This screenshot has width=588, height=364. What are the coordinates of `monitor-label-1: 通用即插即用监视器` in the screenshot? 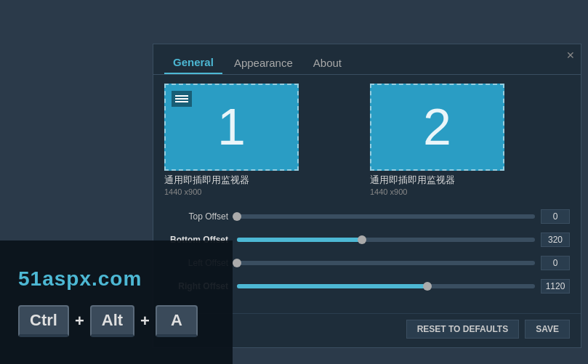 It's located at (265, 180).